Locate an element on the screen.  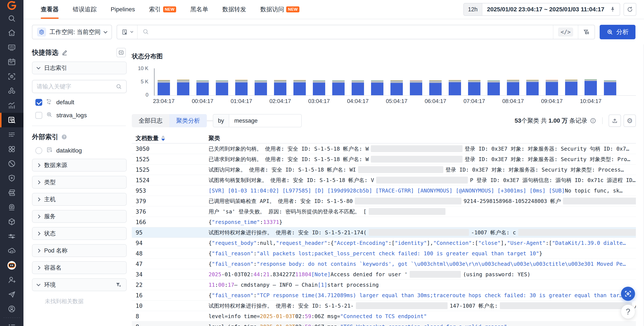
sidebar-item-plan is located at coordinates (12, 62).